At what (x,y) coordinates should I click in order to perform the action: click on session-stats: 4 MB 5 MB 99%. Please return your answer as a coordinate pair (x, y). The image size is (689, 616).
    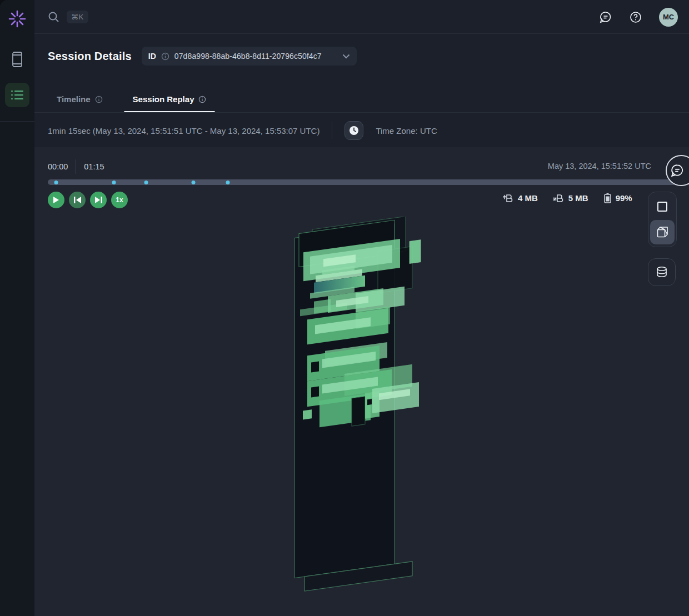
    Looking at the image, I should click on (568, 198).